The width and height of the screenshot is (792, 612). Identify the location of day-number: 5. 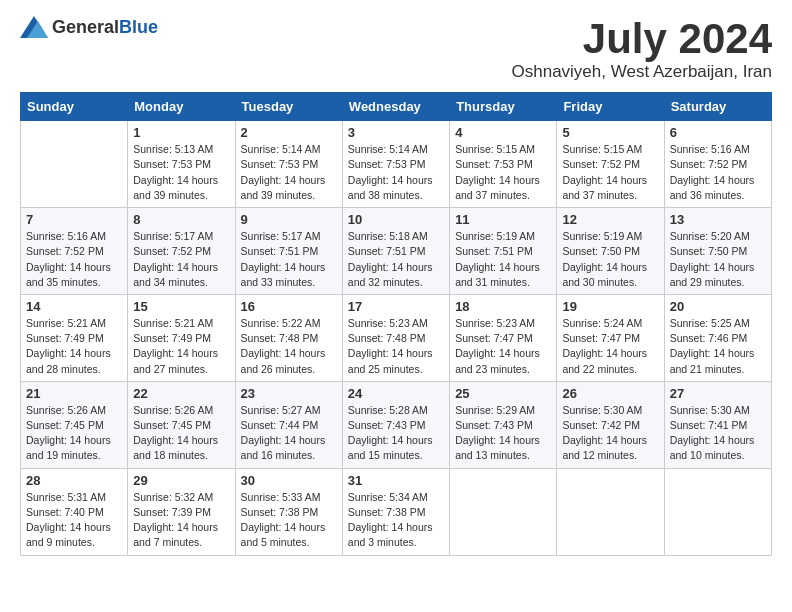
(610, 132).